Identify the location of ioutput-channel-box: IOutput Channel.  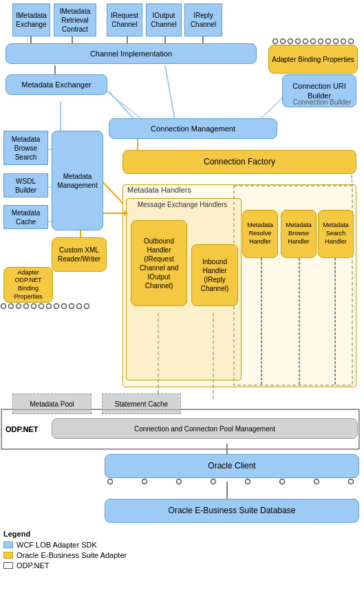
(164, 20).